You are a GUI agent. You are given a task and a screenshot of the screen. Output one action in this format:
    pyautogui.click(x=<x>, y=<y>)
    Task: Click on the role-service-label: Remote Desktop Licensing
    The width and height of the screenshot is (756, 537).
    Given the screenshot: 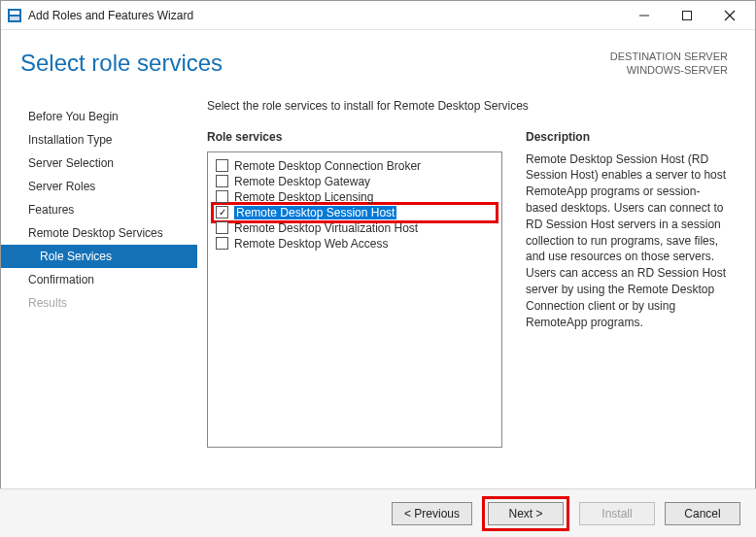 What is the action you would take?
    pyautogui.click(x=303, y=197)
    